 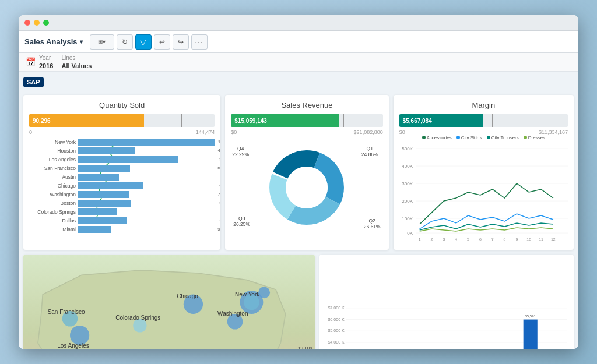 What do you see at coordinates (162, 42) in the screenshot?
I see `undo-button: ↩` at bounding box center [162, 42].